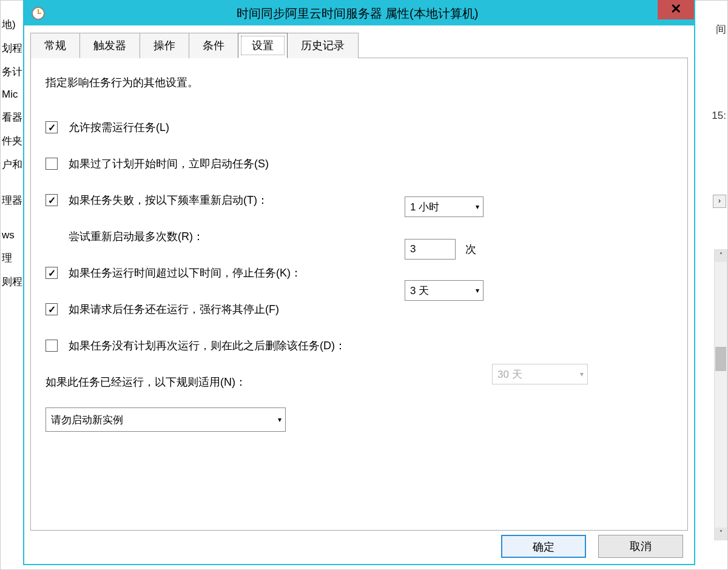  Describe the element at coordinates (52, 127) in the screenshot. I see `allow-on-demand-checkbox` at that location.